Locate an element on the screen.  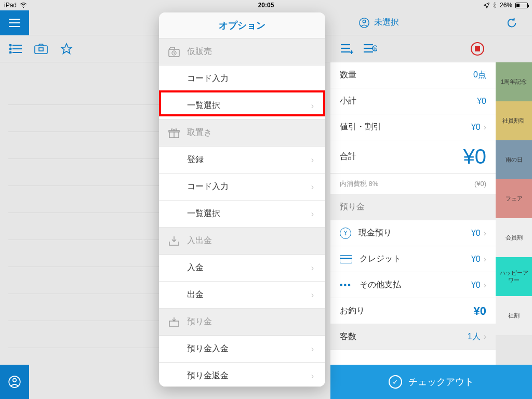
section-deposit: 預り金 is located at coordinates (242, 322).